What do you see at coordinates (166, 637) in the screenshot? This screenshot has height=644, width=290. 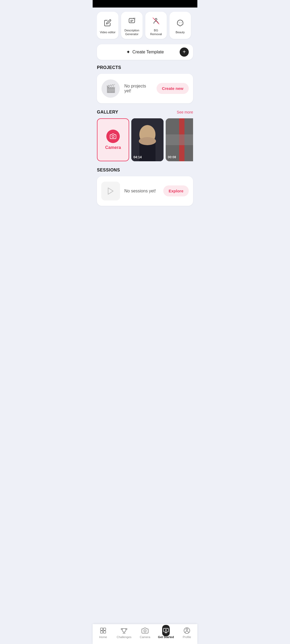 I see `nav-get-started-label: Get Started` at bounding box center [166, 637].